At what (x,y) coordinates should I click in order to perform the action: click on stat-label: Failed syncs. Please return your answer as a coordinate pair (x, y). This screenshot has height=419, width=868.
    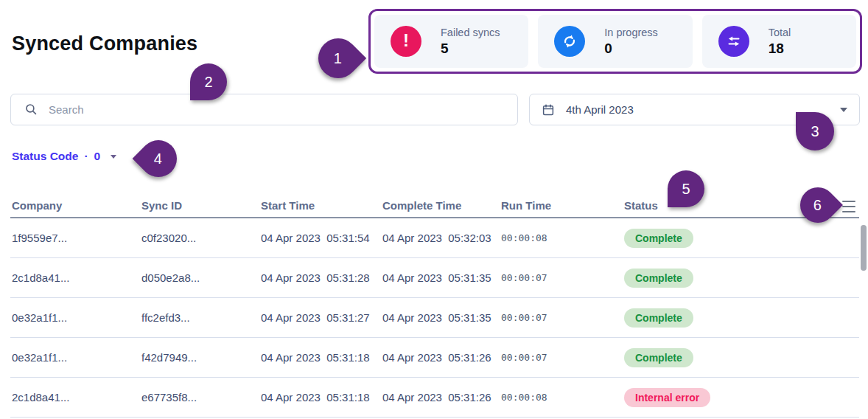
    Looking at the image, I should click on (470, 32).